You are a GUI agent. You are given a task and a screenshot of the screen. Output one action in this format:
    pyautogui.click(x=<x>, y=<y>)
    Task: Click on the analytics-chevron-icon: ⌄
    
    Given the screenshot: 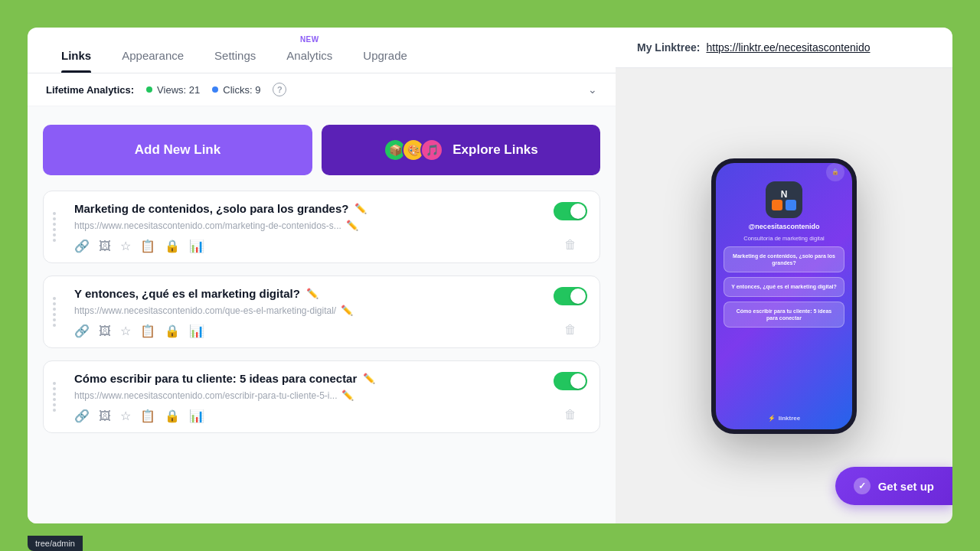 What is the action you would take?
    pyautogui.click(x=593, y=90)
    